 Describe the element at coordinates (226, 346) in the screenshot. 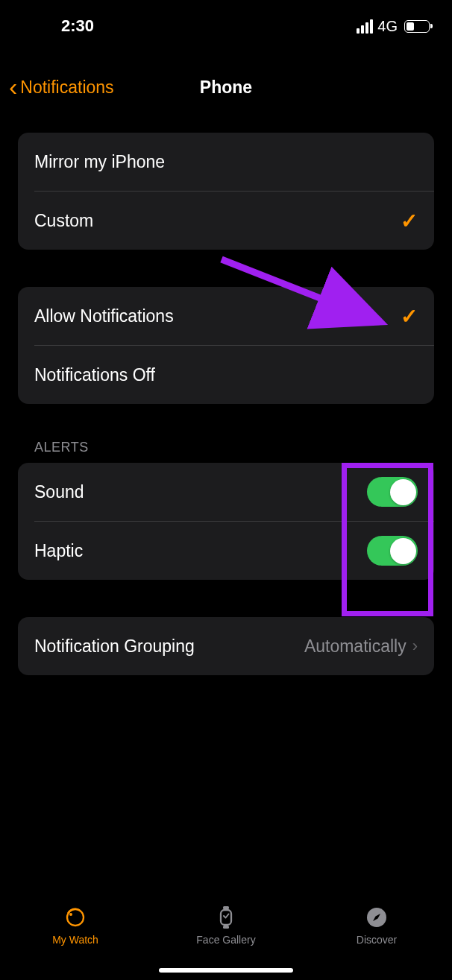

I see `allow-group: Allow Notifications ✓ Notifications Off` at that location.